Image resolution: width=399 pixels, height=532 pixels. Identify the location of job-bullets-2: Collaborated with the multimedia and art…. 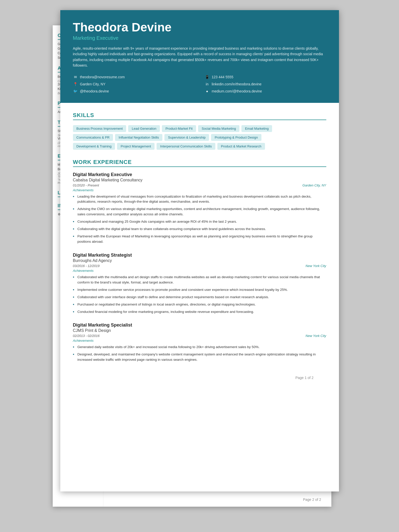
(200, 295).